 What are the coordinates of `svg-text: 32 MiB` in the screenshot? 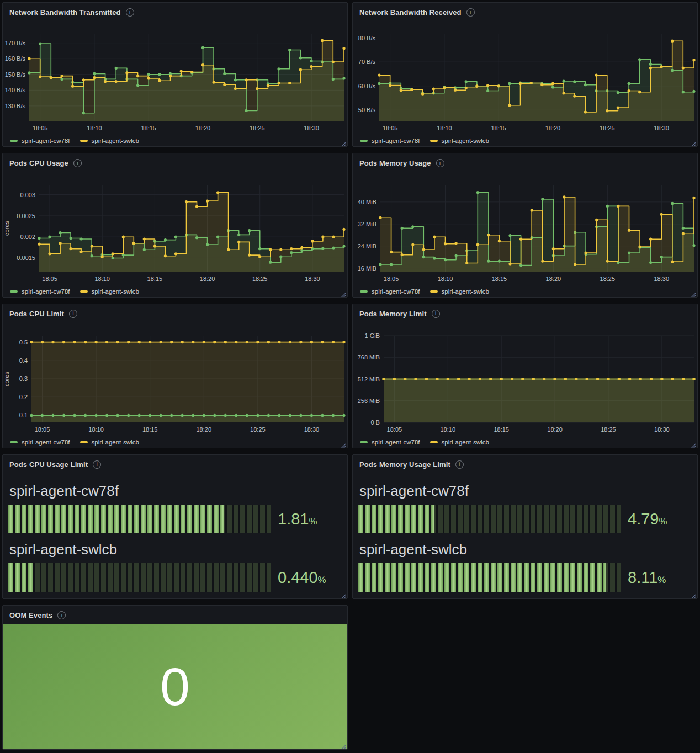 It's located at (367, 224).